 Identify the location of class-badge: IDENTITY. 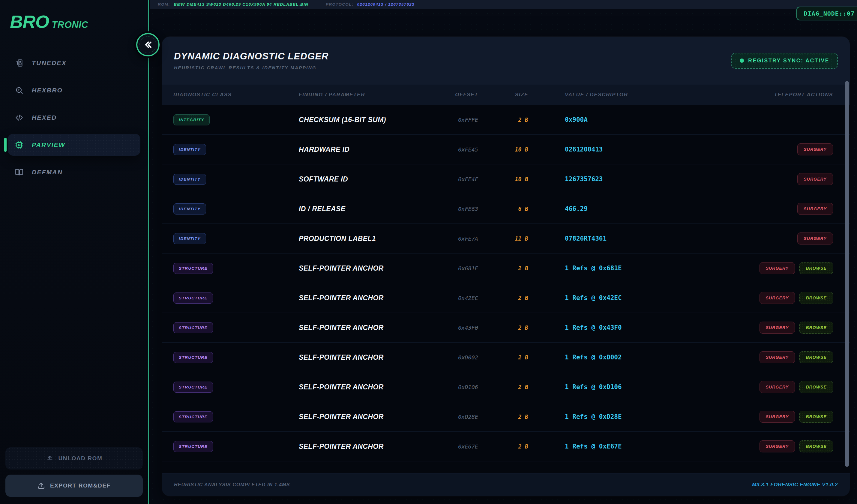
(190, 150).